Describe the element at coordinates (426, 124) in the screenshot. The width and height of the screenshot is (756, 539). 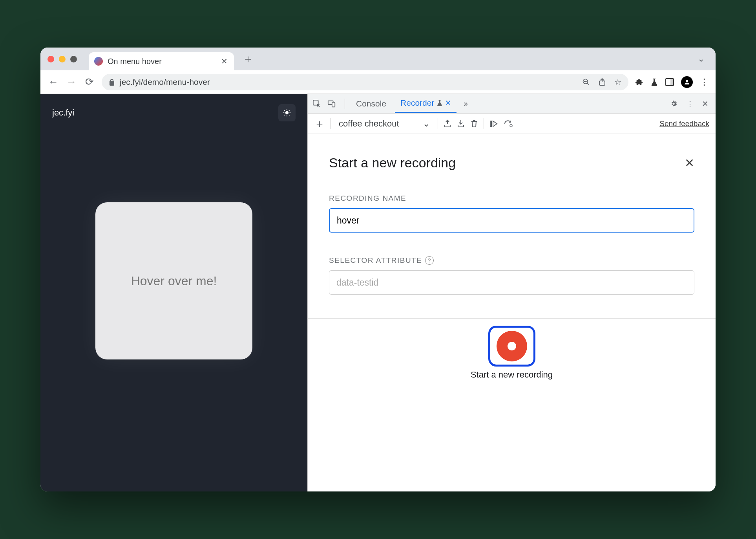
I see `chevron-down-icon: ⌄` at that location.